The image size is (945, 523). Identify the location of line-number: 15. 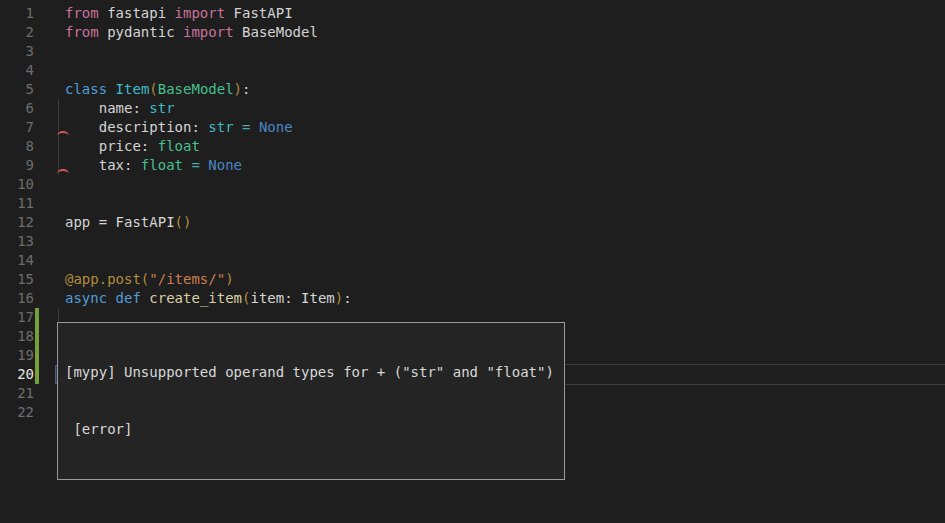
(20, 280).